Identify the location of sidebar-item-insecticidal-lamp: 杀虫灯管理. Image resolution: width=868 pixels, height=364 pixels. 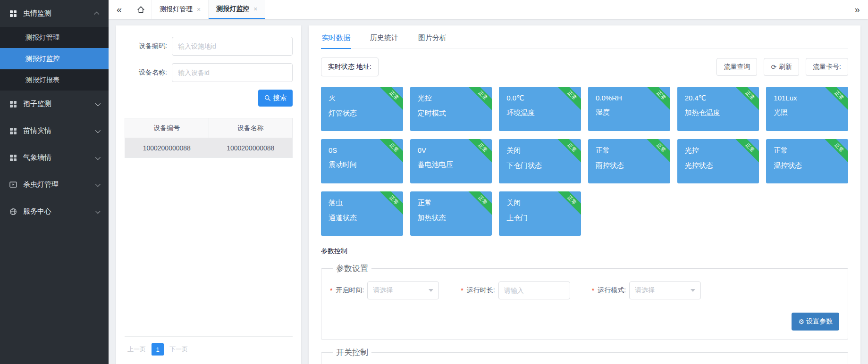
(54, 185).